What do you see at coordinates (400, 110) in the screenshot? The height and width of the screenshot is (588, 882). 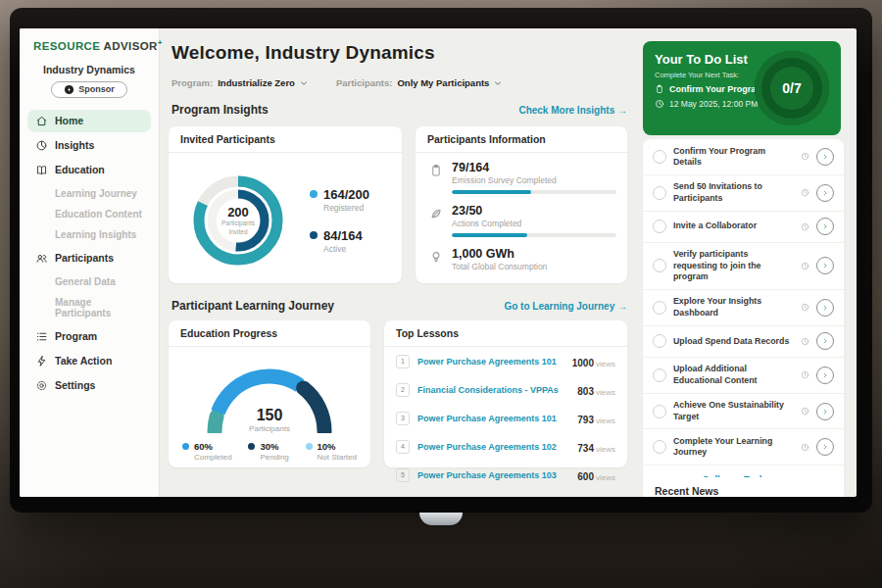 I see `program-insights-header: Program Insights Check More Insights →` at bounding box center [400, 110].